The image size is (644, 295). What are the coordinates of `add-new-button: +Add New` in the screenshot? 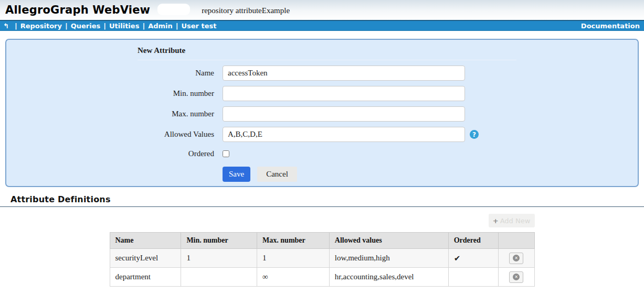 It's located at (512, 221).